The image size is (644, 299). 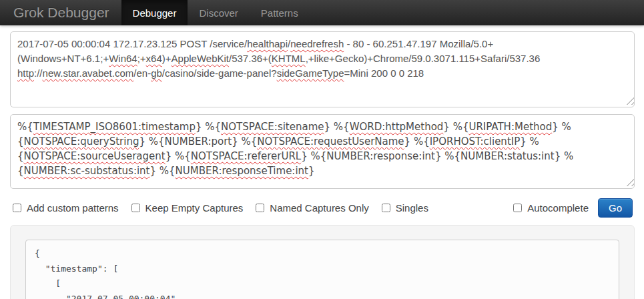 I want to click on autocomplete-checkbox, so click(x=518, y=208).